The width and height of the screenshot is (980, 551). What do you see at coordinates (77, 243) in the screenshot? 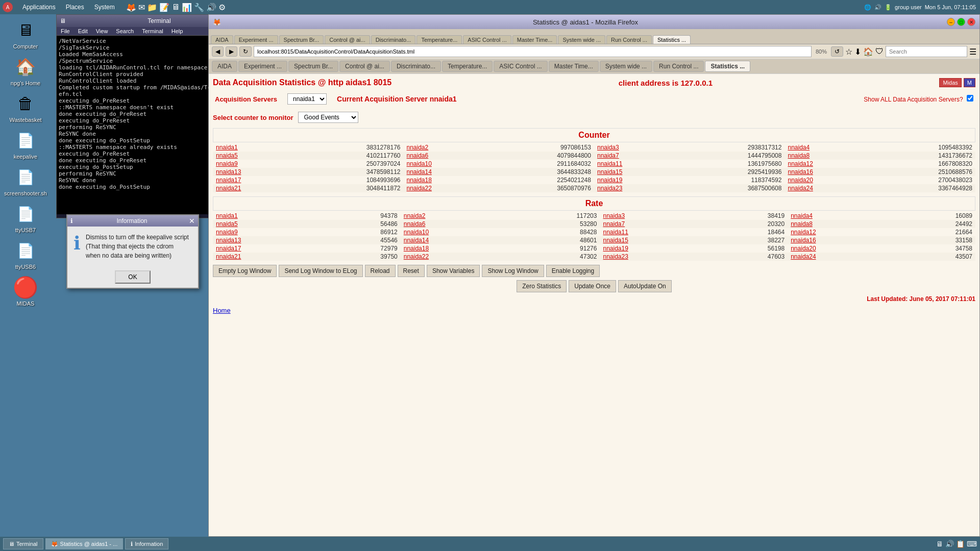
I see `dialog-body-icon: ℹ` at bounding box center [77, 243].